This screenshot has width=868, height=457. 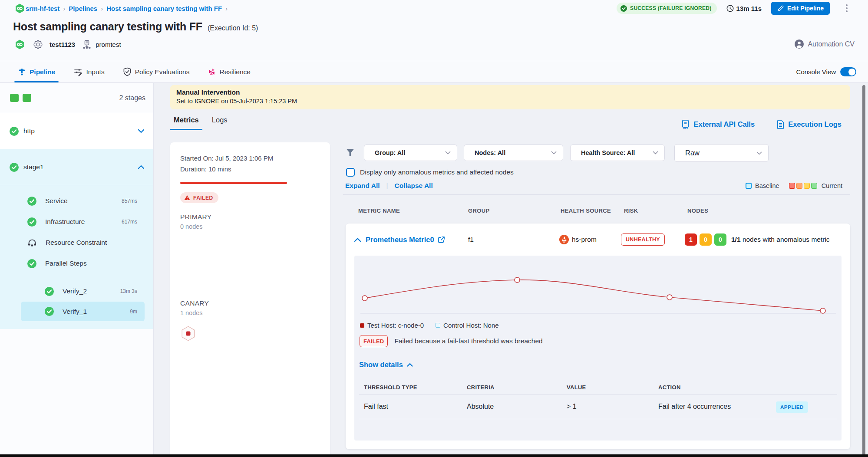 I want to click on sidebar-step-verify1: Verify_1 9m, so click(x=83, y=312).